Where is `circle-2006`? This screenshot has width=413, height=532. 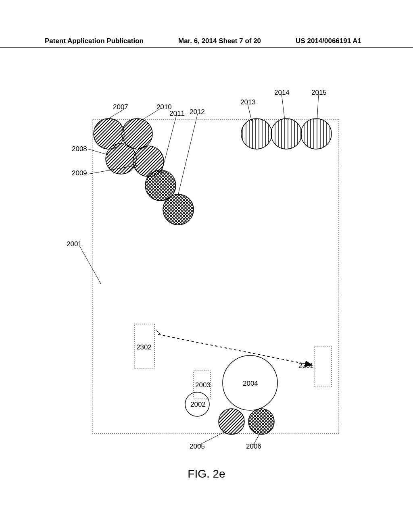 circle-2006 is located at coordinates (261, 422).